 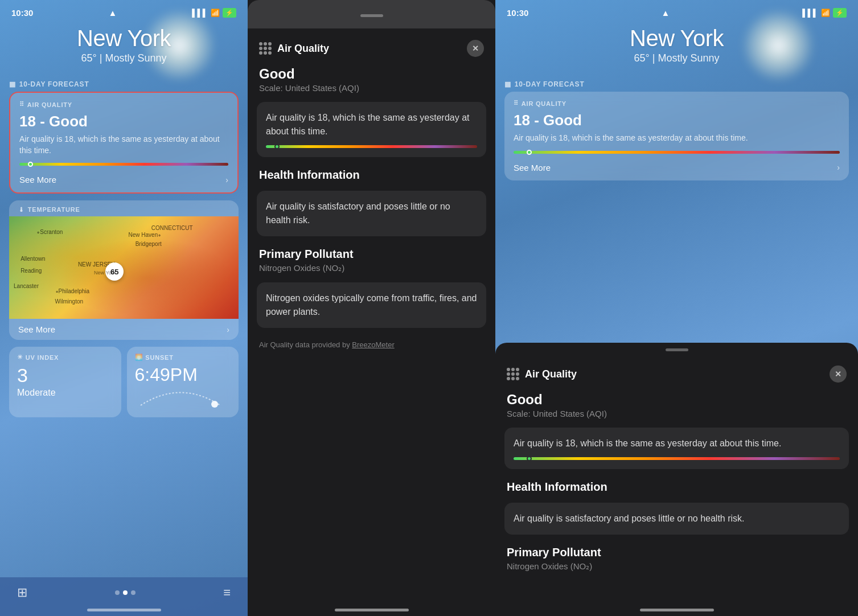 I want to click on city-details-3: 65° | Mostly Sunny, so click(x=676, y=58).